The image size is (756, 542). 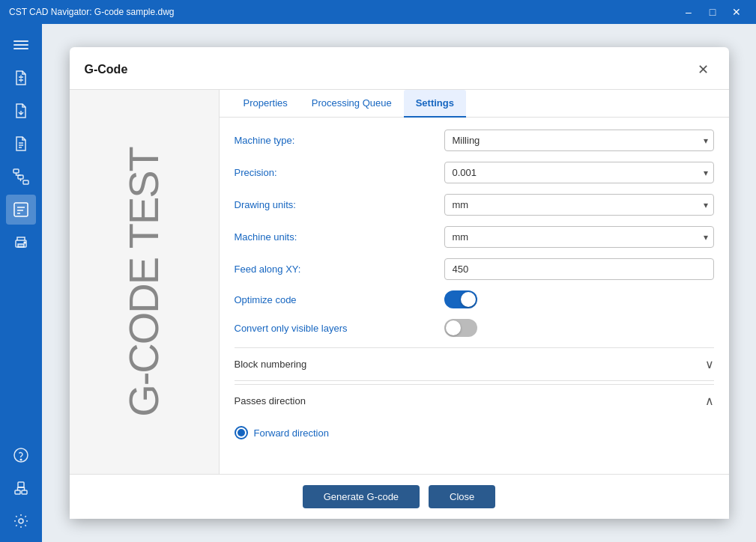 What do you see at coordinates (21, 78) in the screenshot?
I see `sidebar-item-new-doc` at bounding box center [21, 78].